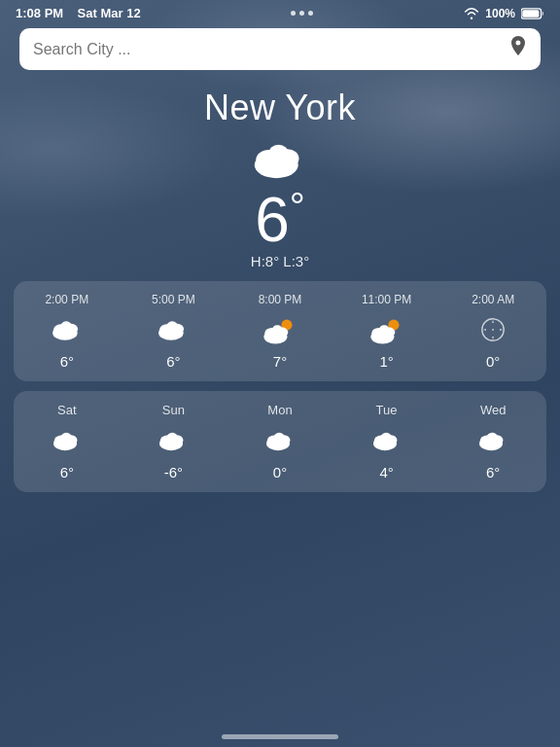  What do you see at coordinates (493, 300) in the screenshot?
I see `hourly-time-4: 2:00 AM` at bounding box center [493, 300].